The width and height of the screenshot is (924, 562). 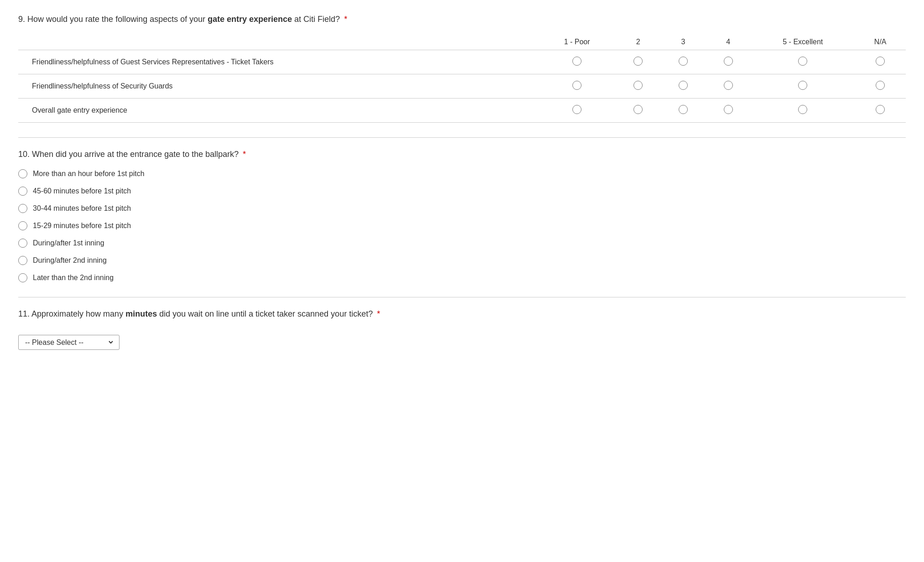 What do you see at coordinates (69, 342) in the screenshot?
I see `q11-select-wrapper: -- Please Select -- 0 minutes 1 minute 2…` at bounding box center [69, 342].